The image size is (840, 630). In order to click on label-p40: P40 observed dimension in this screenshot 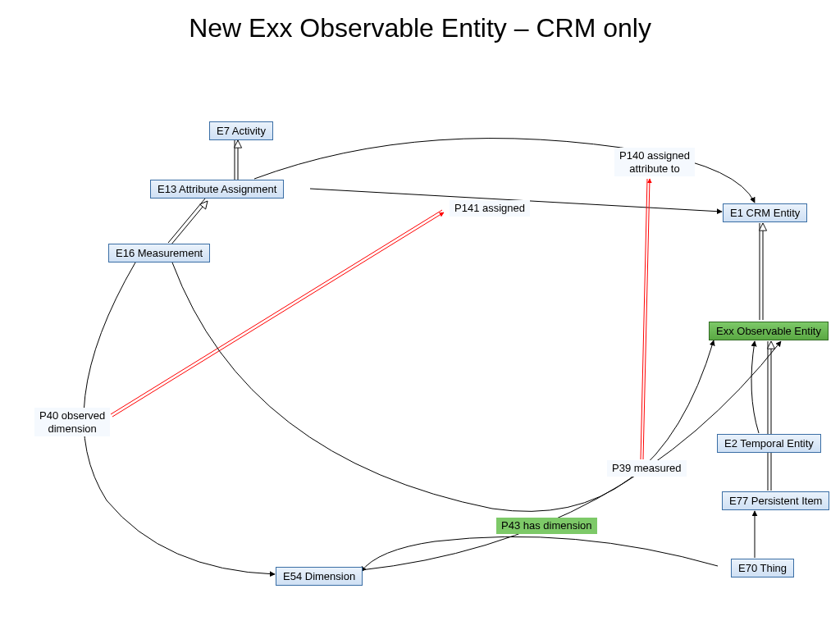, I will do `click(72, 422)`.